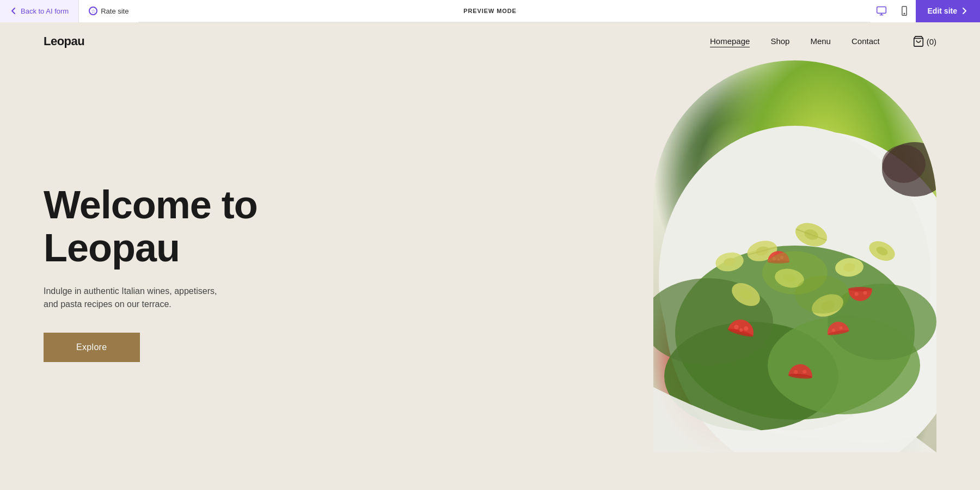  I want to click on nav-link-shop: Shop, so click(780, 41).